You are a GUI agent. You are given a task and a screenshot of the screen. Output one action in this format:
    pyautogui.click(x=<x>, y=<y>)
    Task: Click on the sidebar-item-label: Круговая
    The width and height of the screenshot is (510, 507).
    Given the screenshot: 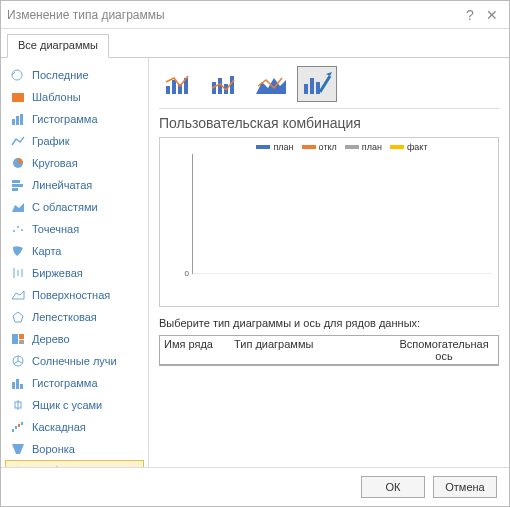 What is the action you would take?
    pyautogui.click(x=55, y=163)
    